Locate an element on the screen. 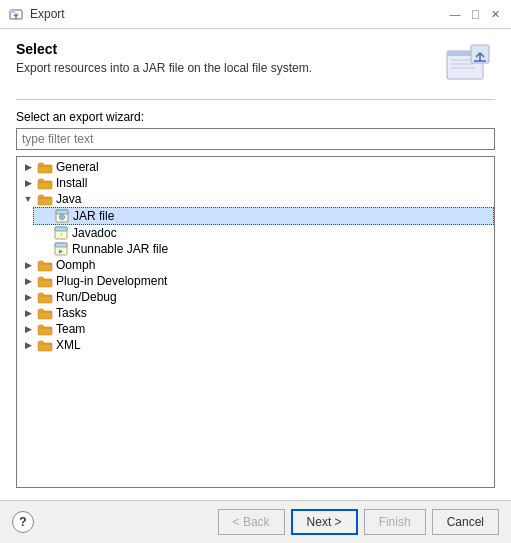  tree-item-install: ▶ Install is located at coordinates (256, 183).